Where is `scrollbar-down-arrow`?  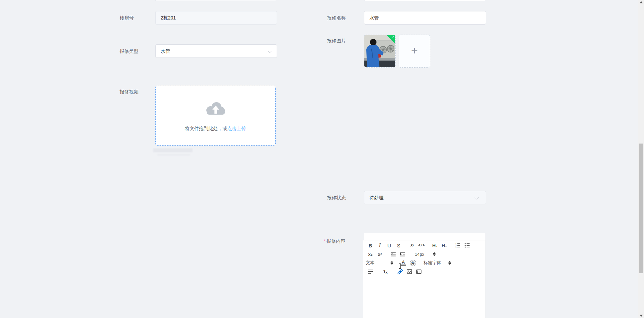 scrollbar-down-arrow is located at coordinates (641, 316).